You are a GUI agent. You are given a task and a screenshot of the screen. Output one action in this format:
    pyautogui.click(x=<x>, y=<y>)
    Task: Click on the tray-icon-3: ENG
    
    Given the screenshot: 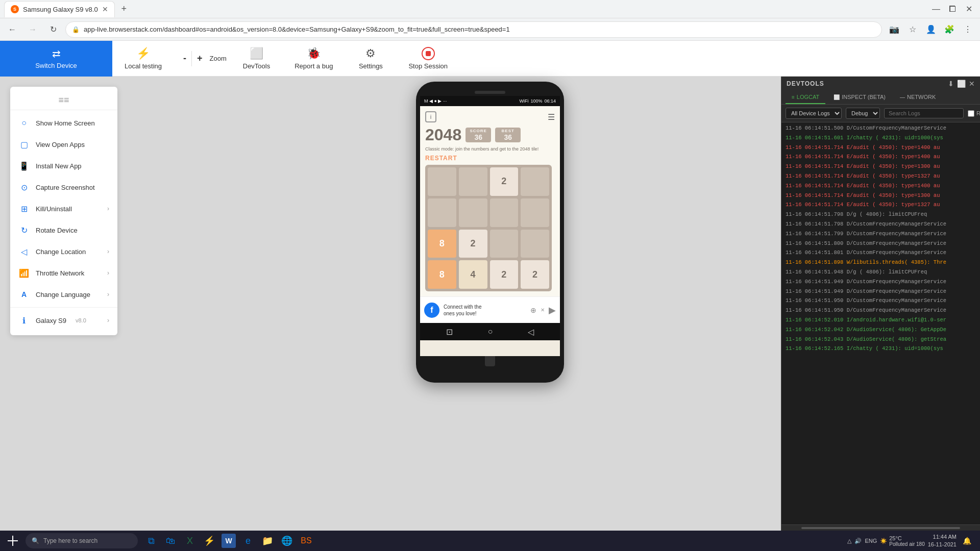 What is the action you would take?
    pyautogui.click(x=871, y=541)
    